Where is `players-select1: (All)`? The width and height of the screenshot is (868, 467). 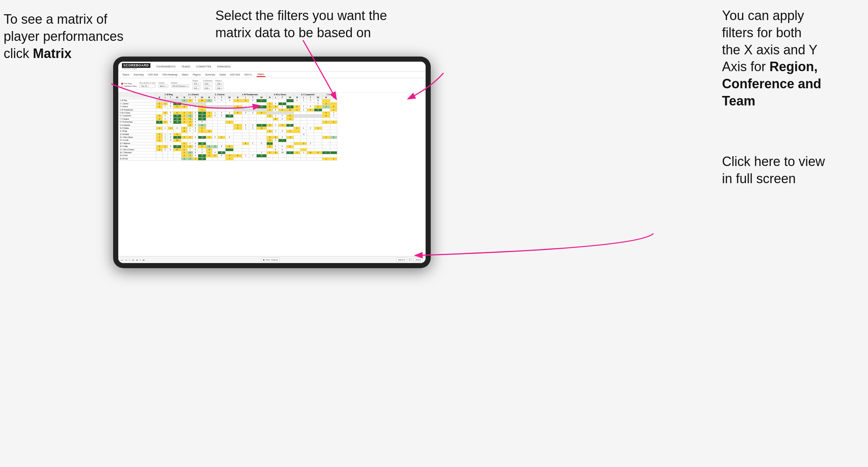
players-select1: (All) is located at coordinates (219, 84).